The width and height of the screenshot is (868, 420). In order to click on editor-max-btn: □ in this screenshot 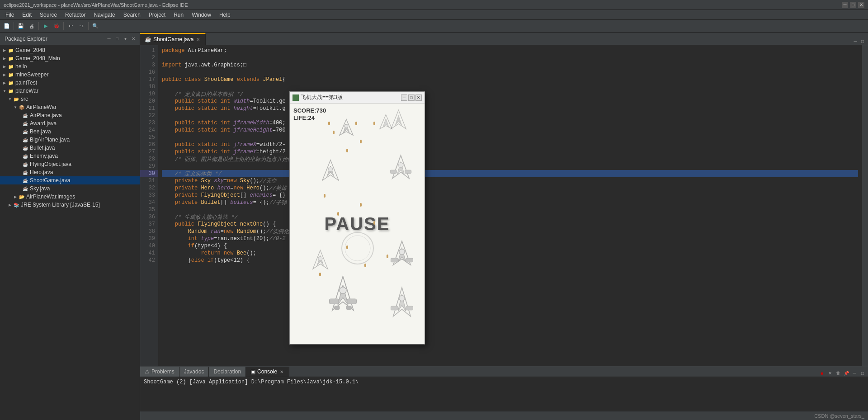, I will do `click(863, 41)`.